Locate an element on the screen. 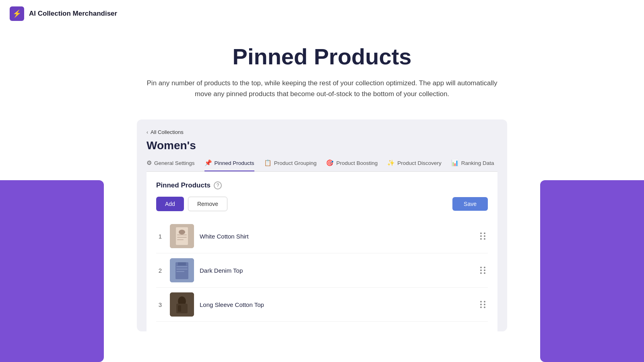 The width and height of the screenshot is (644, 362). save-button: Save is located at coordinates (470, 204).